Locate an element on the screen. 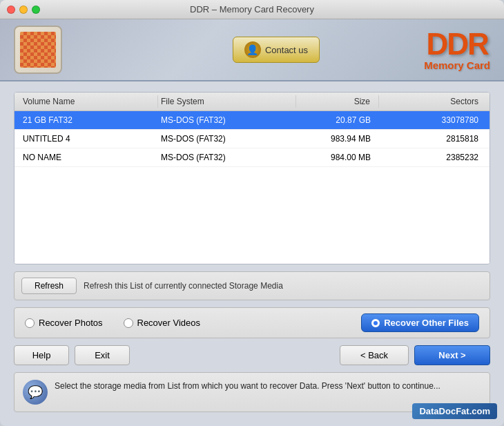 Image resolution: width=504 pixels, height=426 pixels. row2-size: 983.94 MB is located at coordinates (338, 139).